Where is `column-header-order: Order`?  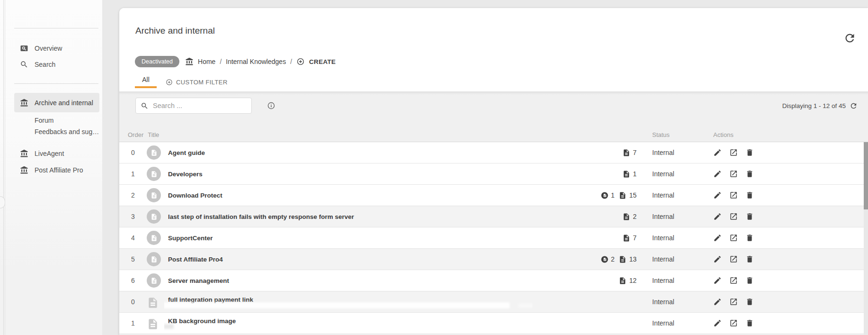 column-header-order: Order is located at coordinates (135, 135).